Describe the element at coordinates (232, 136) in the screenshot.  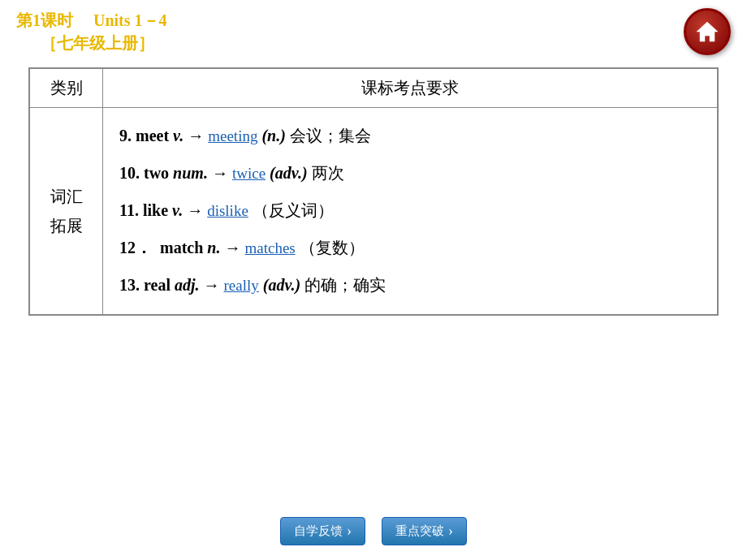
I see `derived-9: meeting` at that location.